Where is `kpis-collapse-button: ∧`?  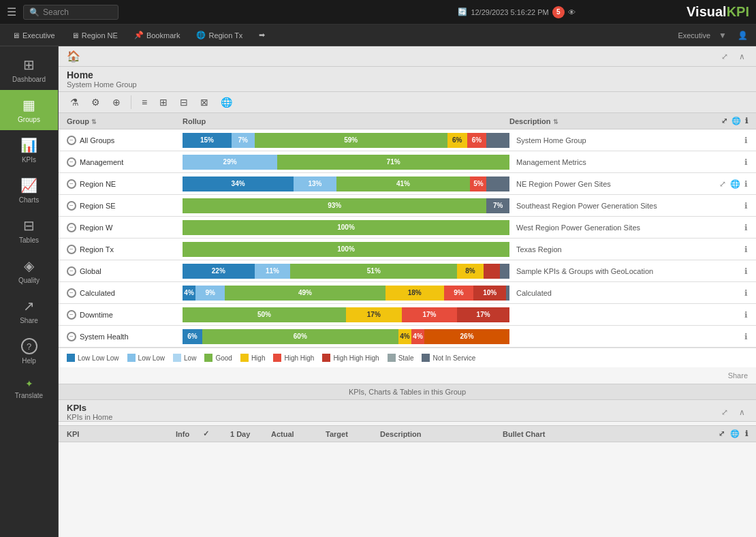
kpis-collapse-button: ∧ is located at coordinates (742, 412).